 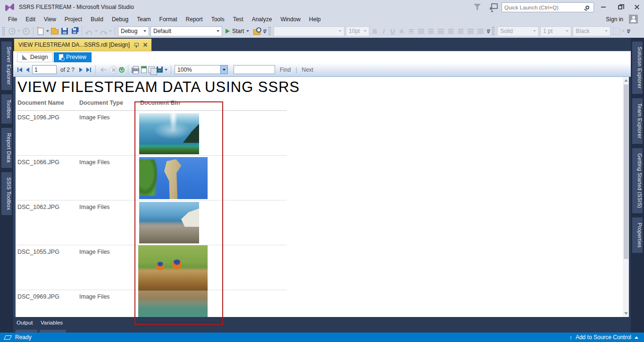 What do you see at coordinates (110, 31) in the screenshot?
I see `redo-dropdown-icon` at bounding box center [110, 31].